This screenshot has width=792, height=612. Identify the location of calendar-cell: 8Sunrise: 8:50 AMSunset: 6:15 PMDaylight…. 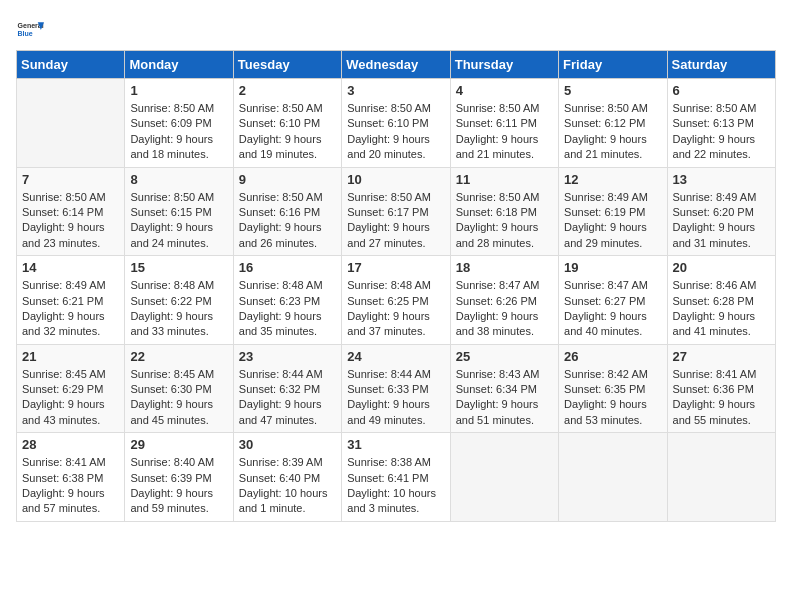
(179, 212).